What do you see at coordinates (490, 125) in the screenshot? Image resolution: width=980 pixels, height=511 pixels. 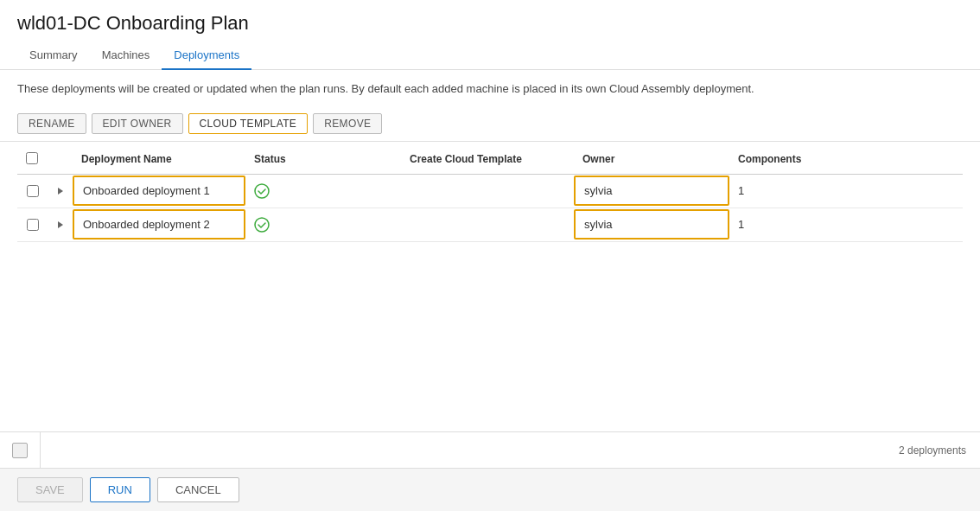 I see `toolbar: RENAME EDIT OWNER CLOUD TEMPLATE REMOVE` at bounding box center [490, 125].